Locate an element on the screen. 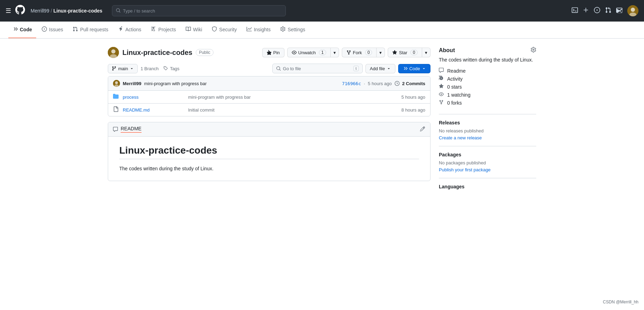 The width and height of the screenshot is (644, 310). nav-icons is located at coordinates (605, 11).